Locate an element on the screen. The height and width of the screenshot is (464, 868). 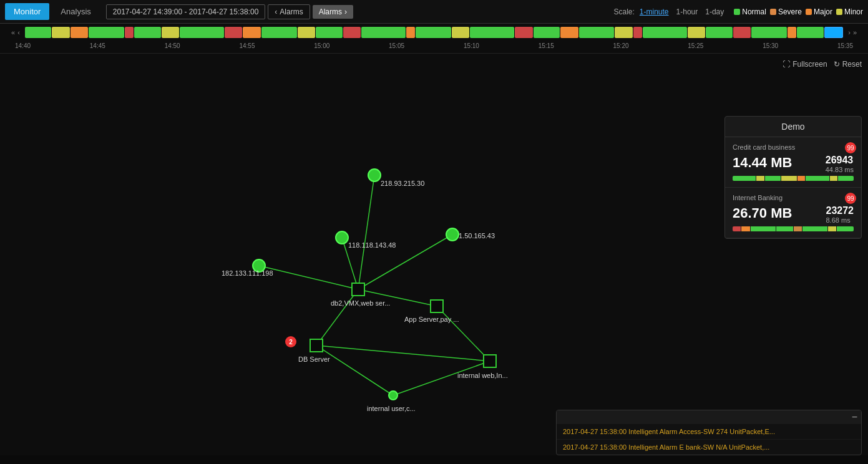
node-interuser-label: internal user,c... is located at coordinates (391, 408).